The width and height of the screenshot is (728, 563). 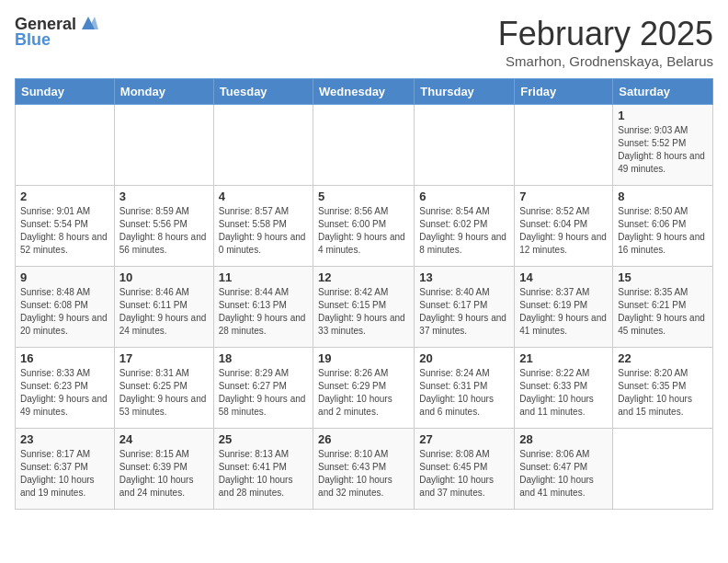 What do you see at coordinates (64, 393) in the screenshot?
I see `day-info: Sunrise: 8:33 AM Sunset: 6:23 PM Dayligh…` at bounding box center [64, 393].